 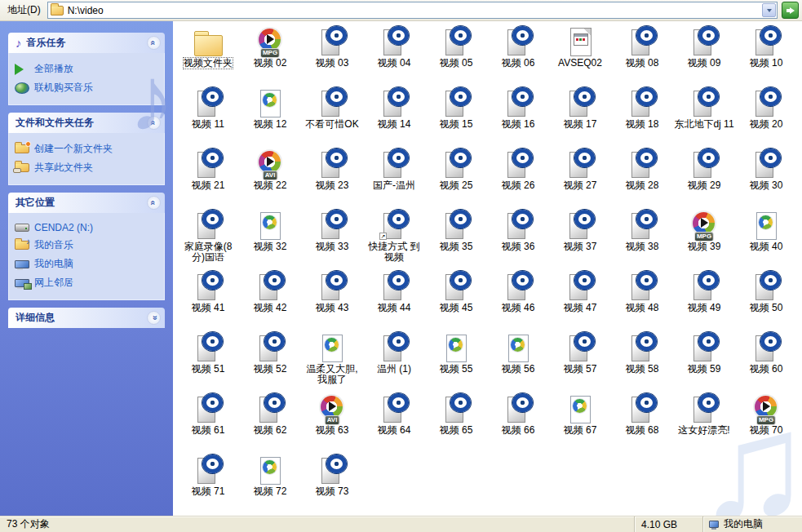 What do you see at coordinates (456, 362) in the screenshot?
I see `file-item: 视频 55` at bounding box center [456, 362].